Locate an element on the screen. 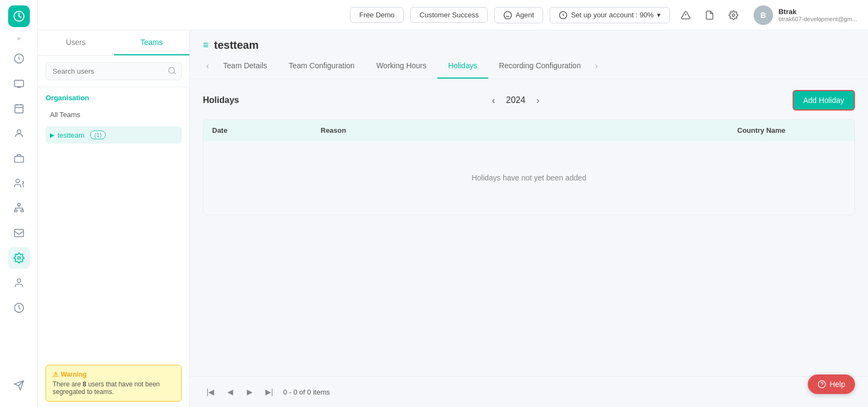  warning-message: There are 8 users that have not been seg… is located at coordinates (114, 388).